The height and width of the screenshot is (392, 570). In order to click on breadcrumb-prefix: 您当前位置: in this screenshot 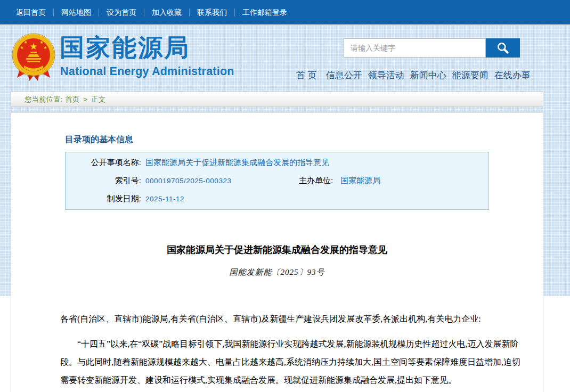, I will do `click(44, 100)`.